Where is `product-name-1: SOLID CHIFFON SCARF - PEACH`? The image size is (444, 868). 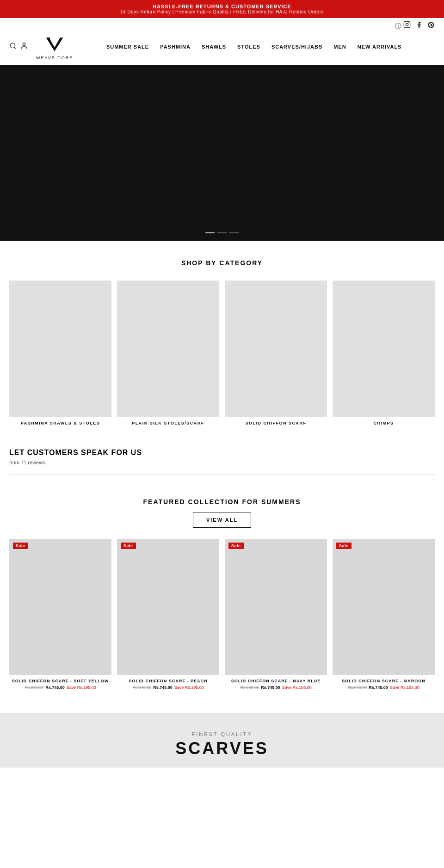
product-name-1: SOLID CHIFFON SCARF - PEACH is located at coordinates (168, 681).